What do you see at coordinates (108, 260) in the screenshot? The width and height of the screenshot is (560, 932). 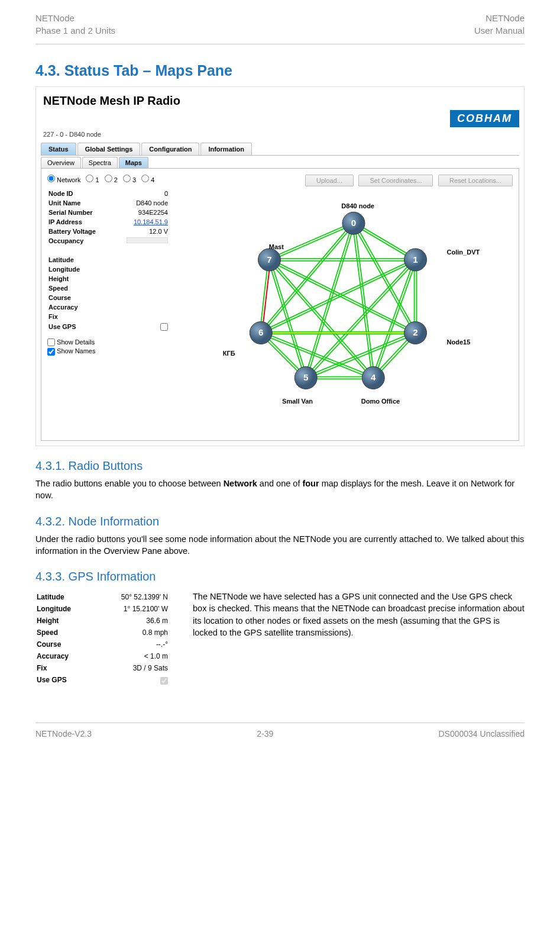 I see `node-info-table: Node ID0 Unit NameD840 node Serial Numbe…` at bounding box center [108, 260].